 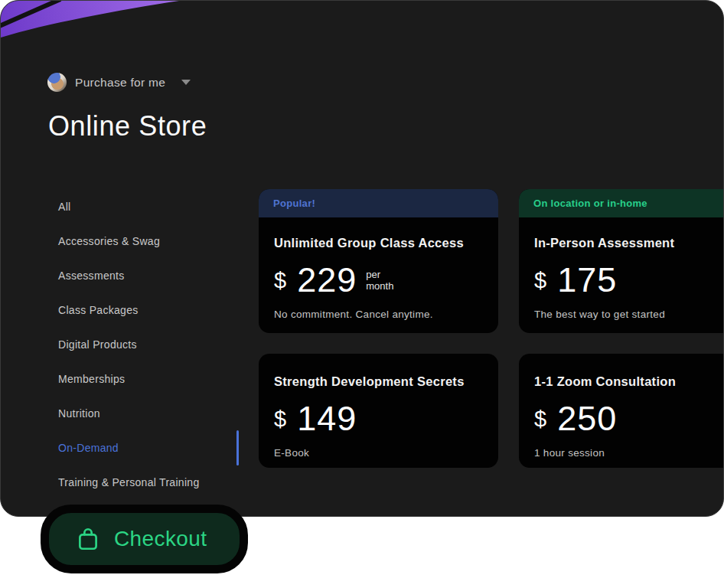 What do you see at coordinates (127, 126) in the screenshot?
I see `page-title: Online Store` at bounding box center [127, 126].